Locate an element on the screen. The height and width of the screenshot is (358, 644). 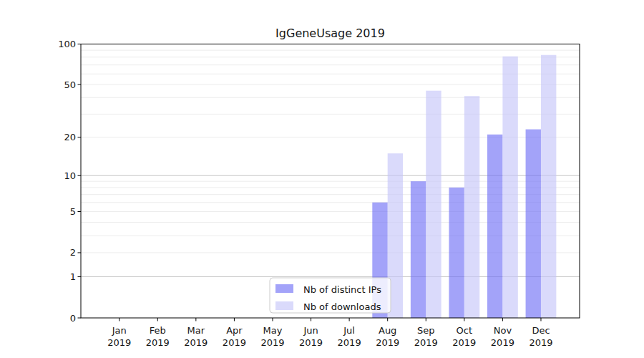
x-tick-month: Nov is located at coordinates (503, 331).